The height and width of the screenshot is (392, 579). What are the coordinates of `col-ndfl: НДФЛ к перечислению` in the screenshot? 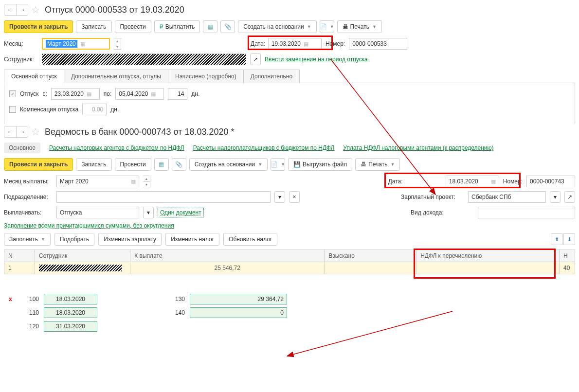 It's located at (488, 256).